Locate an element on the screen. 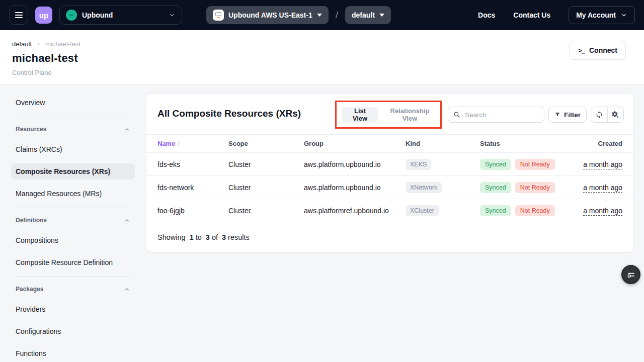  annotation-box: List View Relationship View is located at coordinates (388, 115).